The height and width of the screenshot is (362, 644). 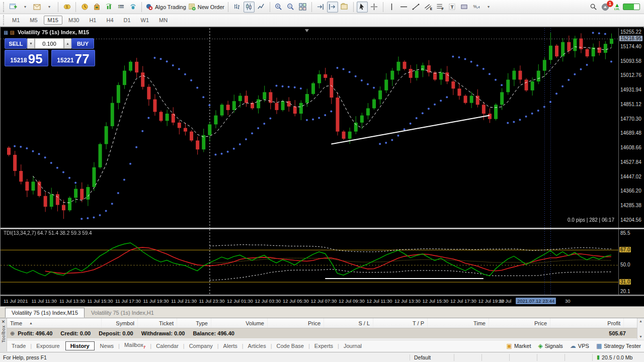 I want to click on shapes-tool-icon, so click(x=464, y=7).